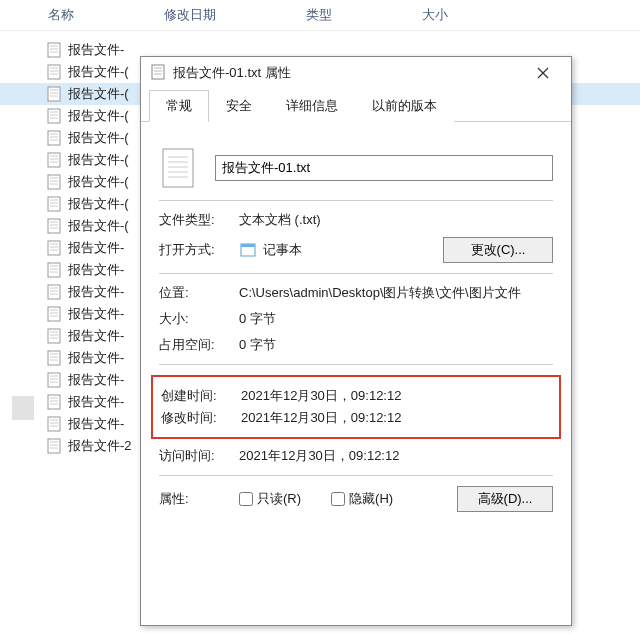 The width and height of the screenshot is (640, 634). I want to click on value-openwith: 记事本, so click(353, 250).